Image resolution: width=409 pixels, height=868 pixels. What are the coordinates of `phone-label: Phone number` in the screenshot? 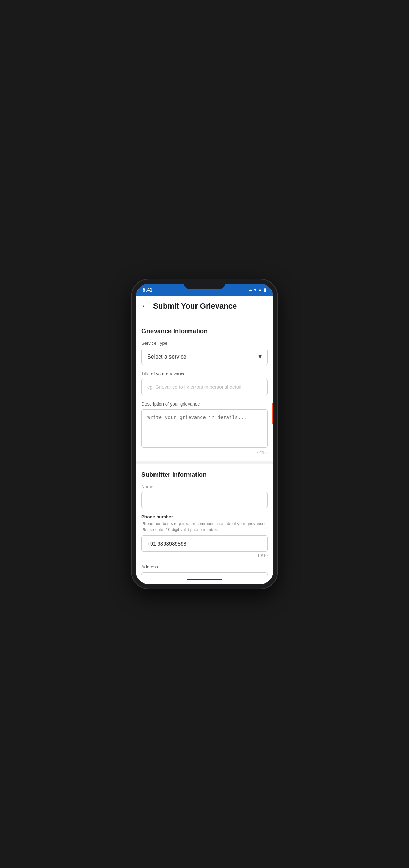 It's located at (204, 517).